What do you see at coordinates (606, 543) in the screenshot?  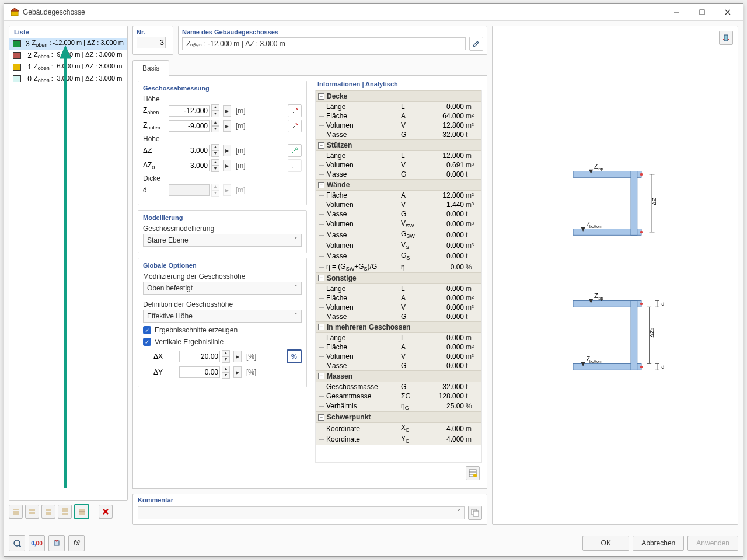 I see `ok-button: OK` at bounding box center [606, 543].